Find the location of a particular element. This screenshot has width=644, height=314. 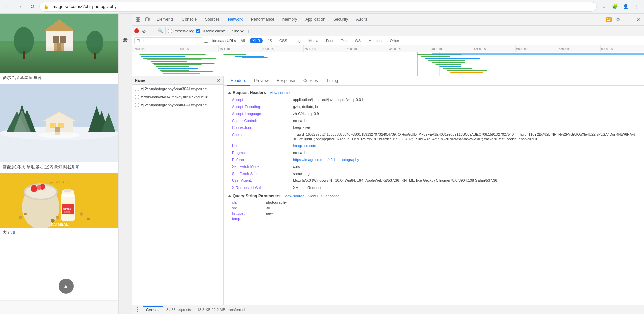

request-list-panel: Name ✕ zjl?ch=photography&sn=30&listtype… is located at coordinates (178, 190).